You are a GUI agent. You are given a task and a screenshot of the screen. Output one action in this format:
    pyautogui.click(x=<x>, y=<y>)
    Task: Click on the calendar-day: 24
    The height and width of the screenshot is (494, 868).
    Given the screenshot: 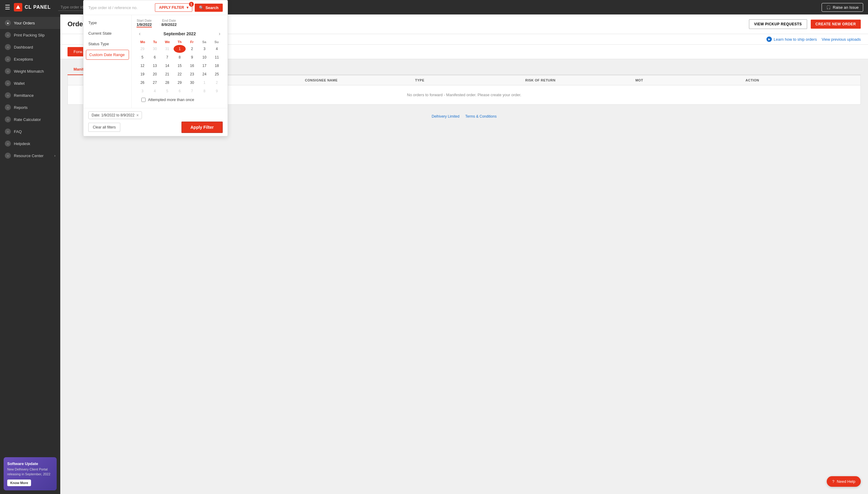 What is the action you would take?
    pyautogui.click(x=204, y=74)
    